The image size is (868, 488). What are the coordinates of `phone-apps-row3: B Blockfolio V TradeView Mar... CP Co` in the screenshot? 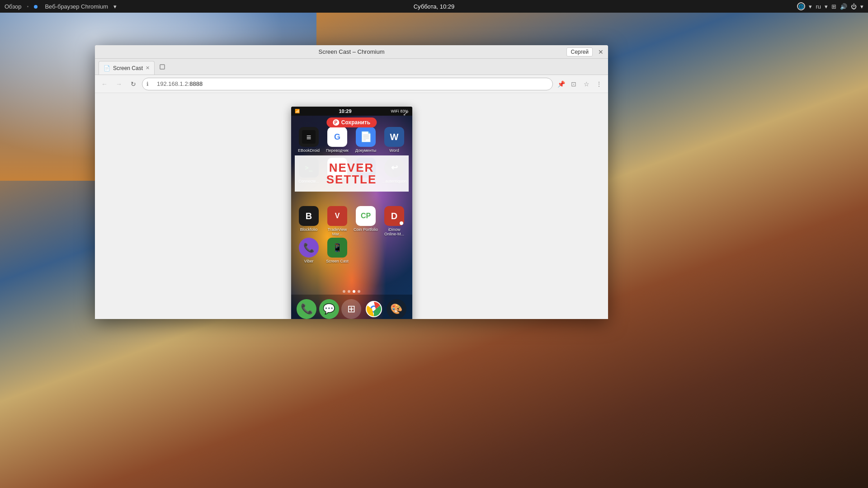 It's located at (352, 221).